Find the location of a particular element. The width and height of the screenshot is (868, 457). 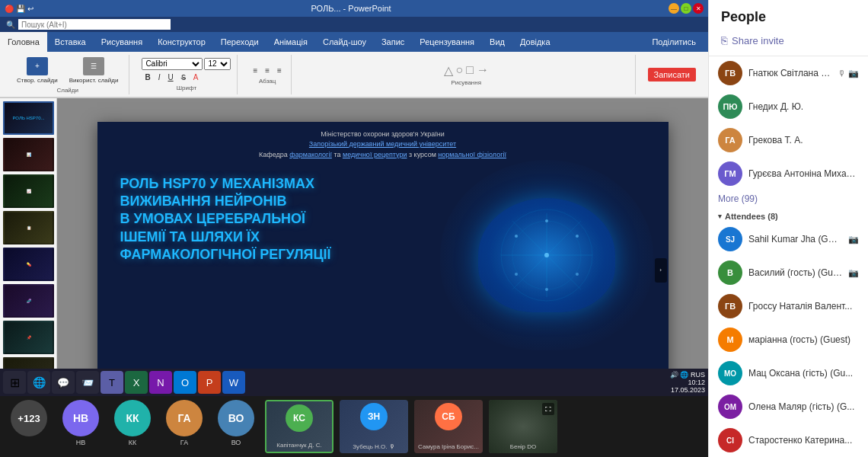

person-item-grekova: ГА Грекова Т. А. is located at coordinates (789, 140).